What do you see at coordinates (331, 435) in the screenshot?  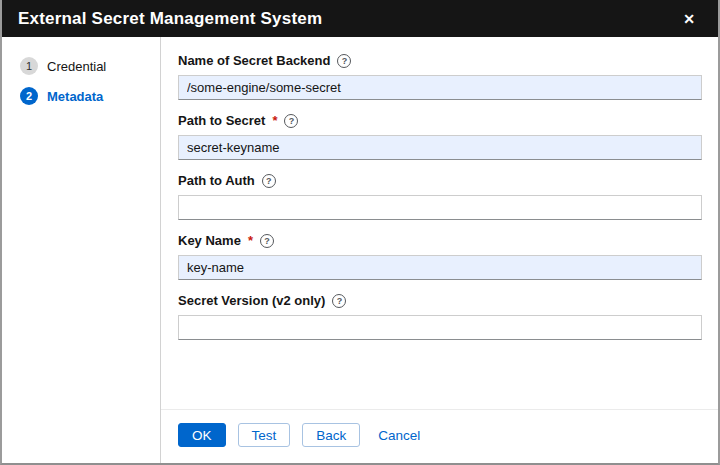 I see `back-button: Back` at bounding box center [331, 435].